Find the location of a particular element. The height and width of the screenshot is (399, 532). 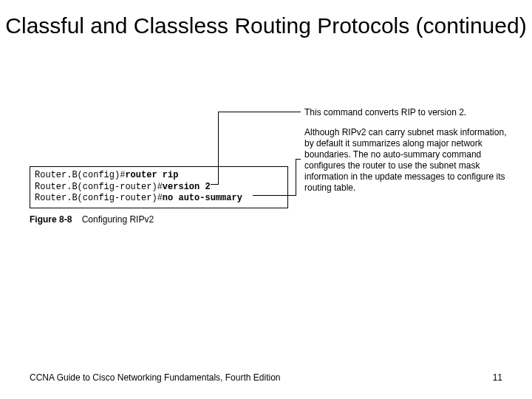

code-l1-prompt: Router.B(config)# is located at coordinates (80, 175).